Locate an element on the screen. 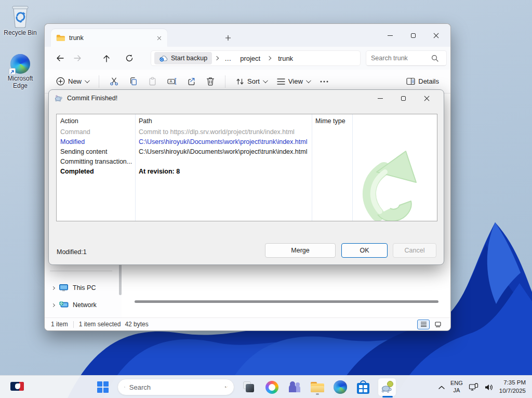 This screenshot has height=398, width=532. task-view-button is located at coordinates (249, 387).